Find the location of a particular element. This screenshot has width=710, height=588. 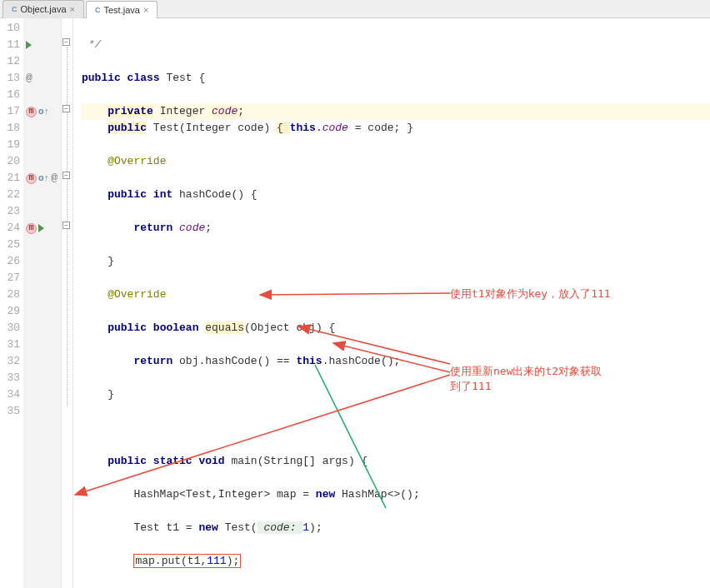

line-number: 20 is located at coordinates (12, 162).